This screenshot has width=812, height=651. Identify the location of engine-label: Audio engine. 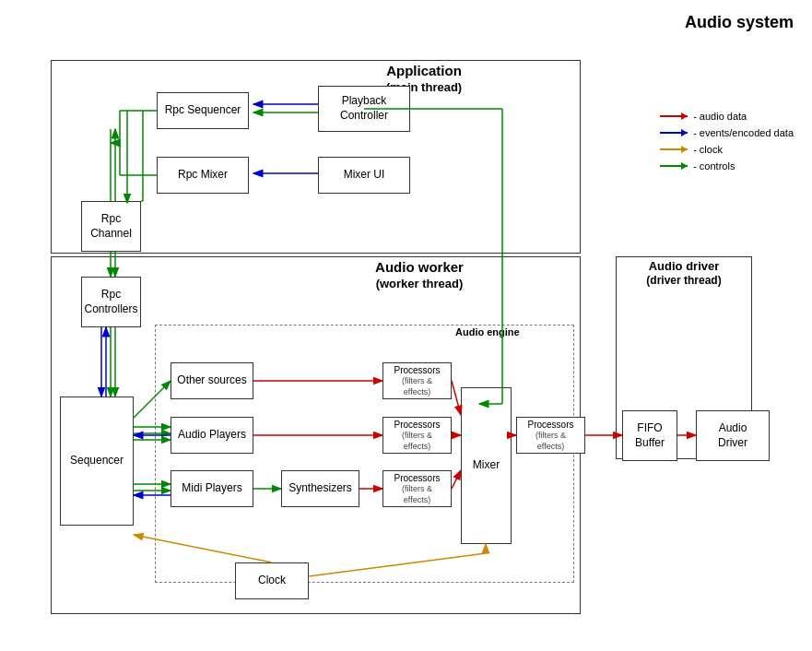
(488, 332).